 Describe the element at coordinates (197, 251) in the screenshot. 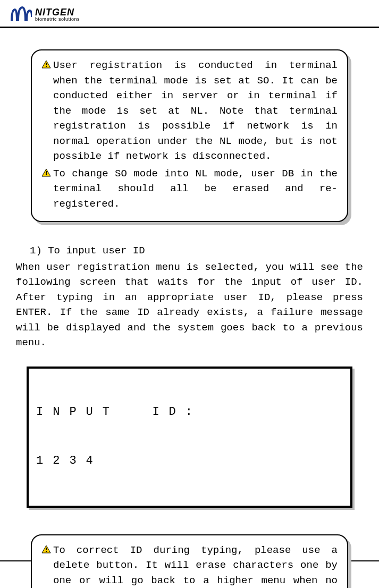

I see `section1-heading: 1) To input user ID` at that location.